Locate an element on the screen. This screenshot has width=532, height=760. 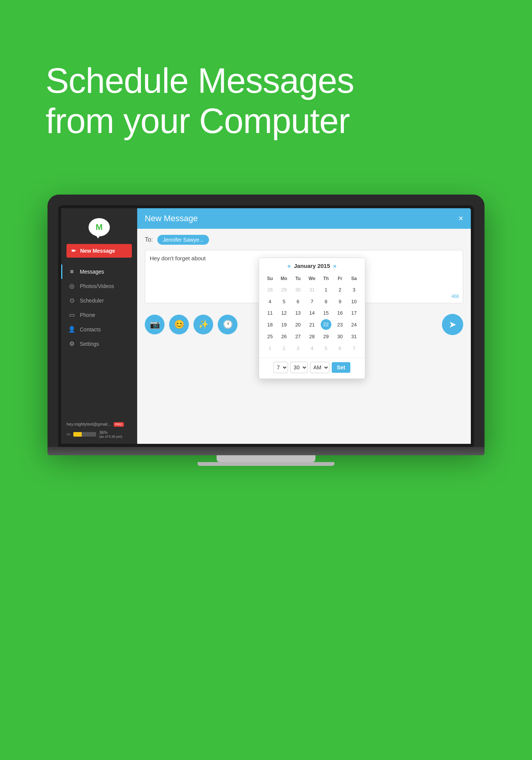
laptop-base is located at coordinates (266, 451).